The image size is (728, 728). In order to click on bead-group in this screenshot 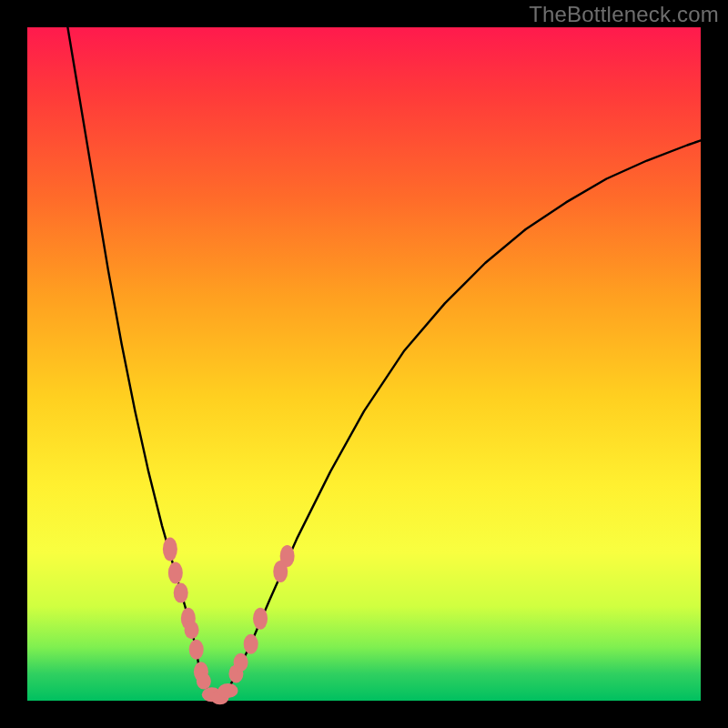, I will do `click(229, 622)`.